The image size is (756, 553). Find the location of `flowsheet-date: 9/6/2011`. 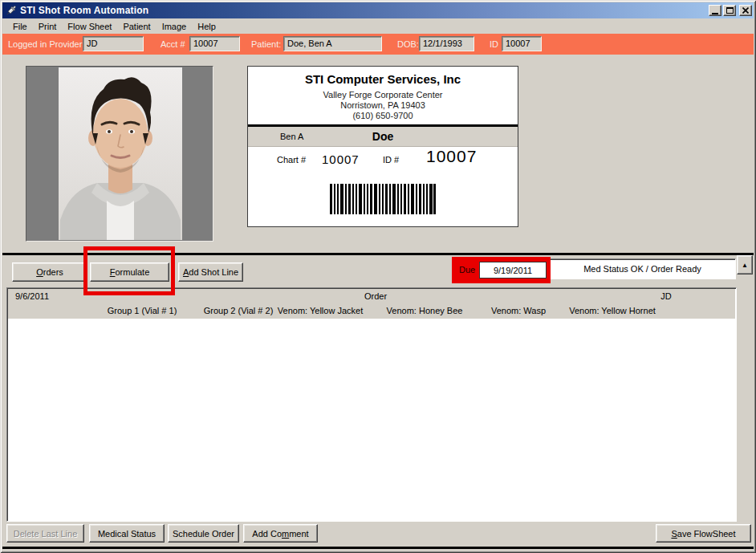

flowsheet-date: 9/6/2011 is located at coordinates (32, 296).